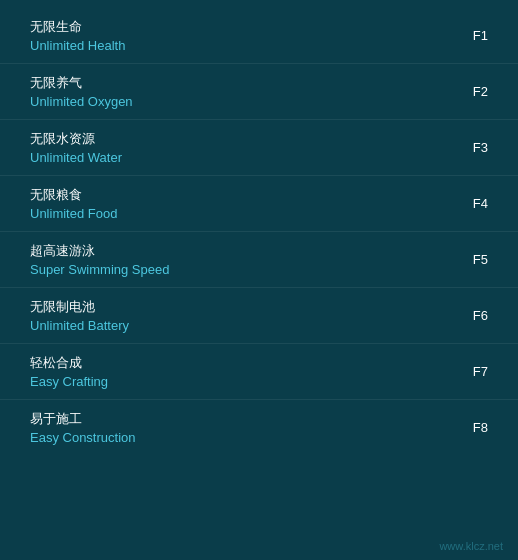 The image size is (518, 560). What do you see at coordinates (78, 36) in the screenshot?
I see `cheat-text-unlimited-health: 无限生命 Unlimited Health` at bounding box center [78, 36].